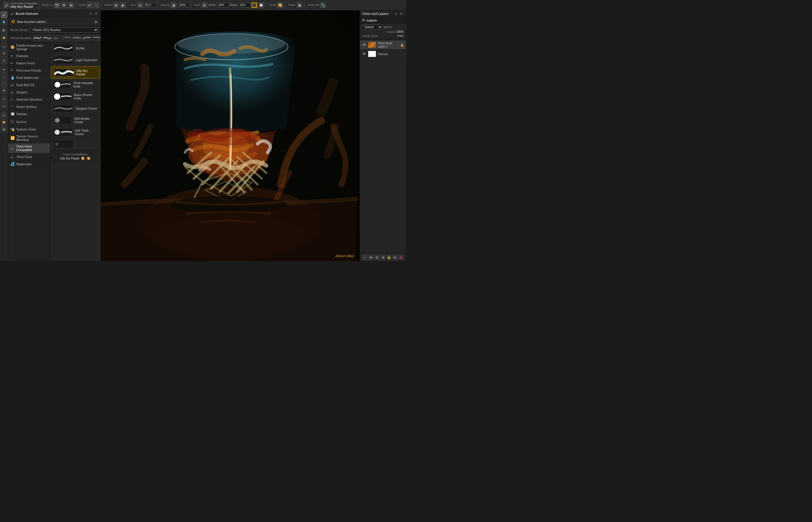 This screenshot has width=812, height=522. What do you see at coordinates (29, 114) in the screenshot?
I see `category-stamps: 🔲 Stamps` at bounding box center [29, 114].